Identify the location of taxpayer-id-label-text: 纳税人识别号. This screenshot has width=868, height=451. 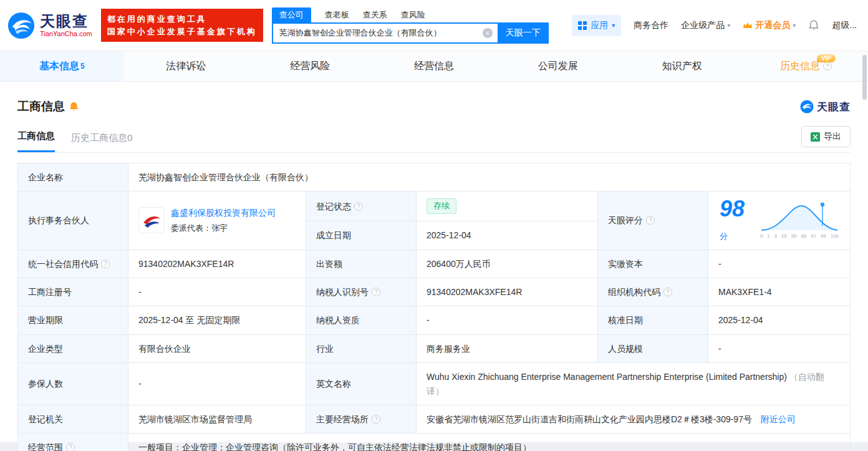
(342, 292).